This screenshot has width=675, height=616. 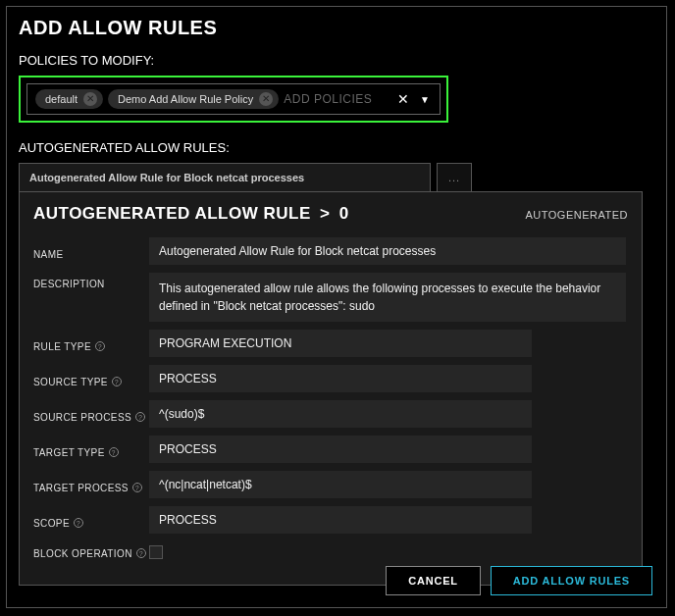 I want to click on field-scope: SCOPE ? PROCESS, so click(x=331, y=520).